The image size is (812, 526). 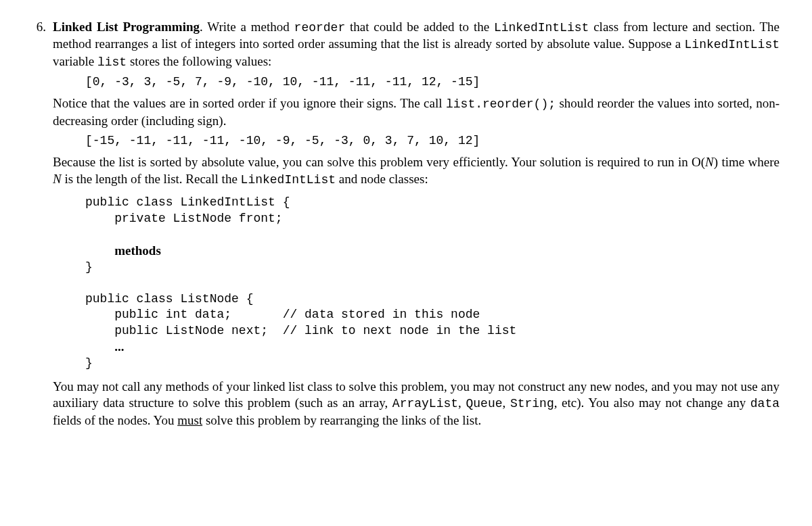 I want to click on code-line: public class ListNode {, so click(x=169, y=299).